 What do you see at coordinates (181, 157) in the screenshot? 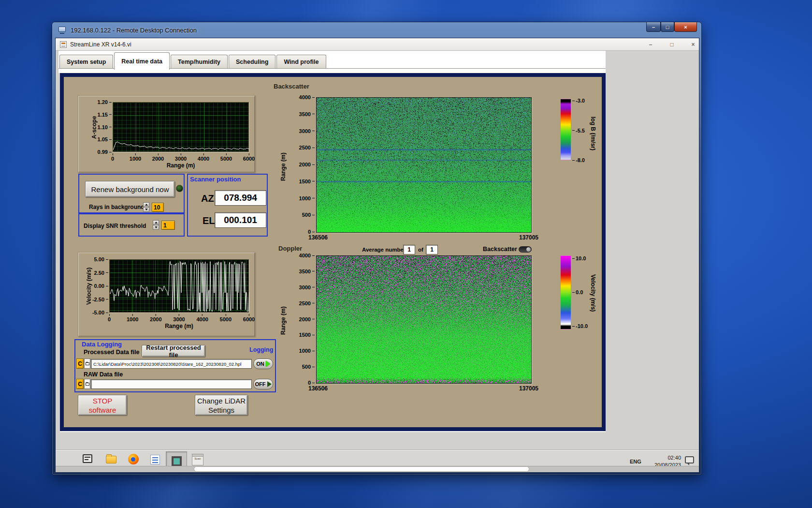
I see `ascope-x-ticks: 0100020003000400050006000` at bounding box center [181, 157].